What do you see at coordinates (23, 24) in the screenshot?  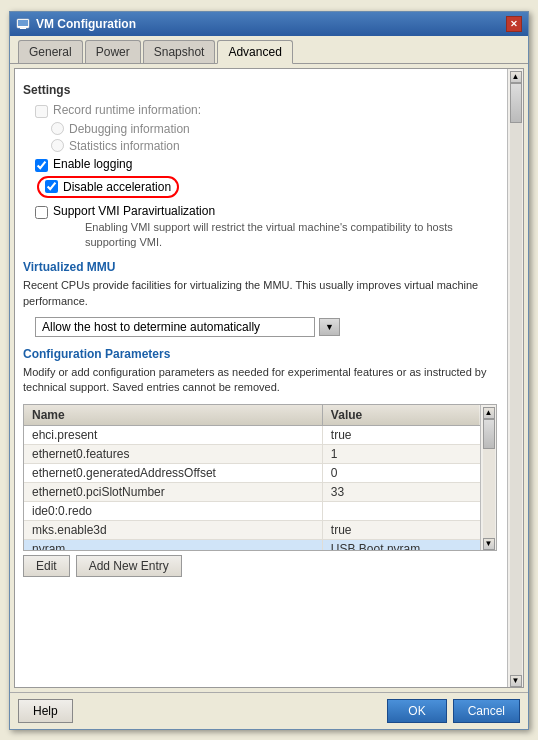 I see `vm-icon` at bounding box center [23, 24].